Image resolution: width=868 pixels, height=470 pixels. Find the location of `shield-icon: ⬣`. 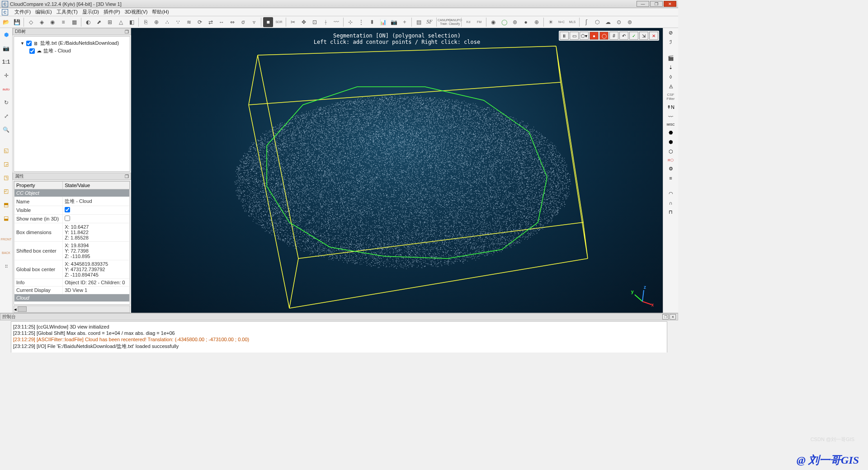

shield-icon: ⬣ is located at coordinates (671, 133).